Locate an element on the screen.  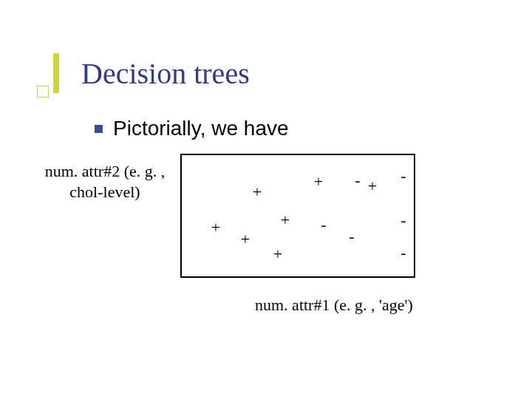
bullet-row: Pictorially, we have is located at coordinates (192, 129).